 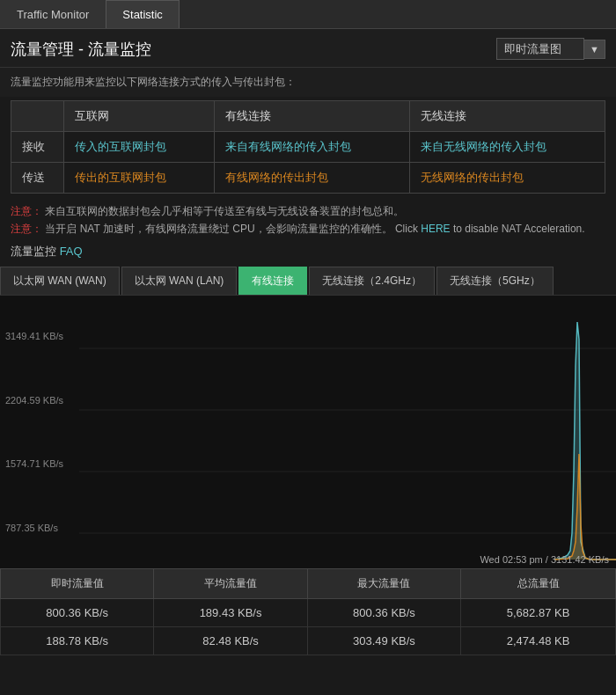 What do you see at coordinates (231, 640) in the screenshot?
I see `stats-avg-2: 82.48 KB/s` at bounding box center [231, 640].